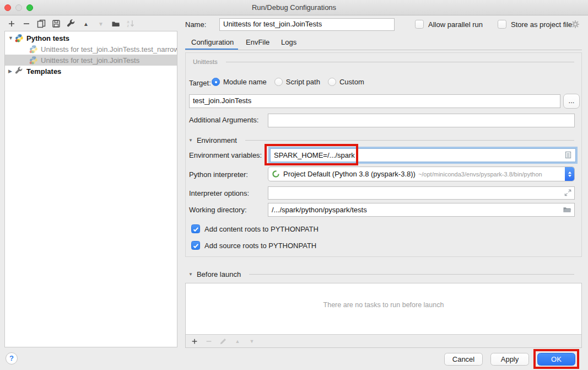 Image resolution: width=588 pixels, height=370 pixels. What do you see at coordinates (218, 174) in the screenshot?
I see `python-interpreter-label: Python interpreter:` at bounding box center [218, 174].